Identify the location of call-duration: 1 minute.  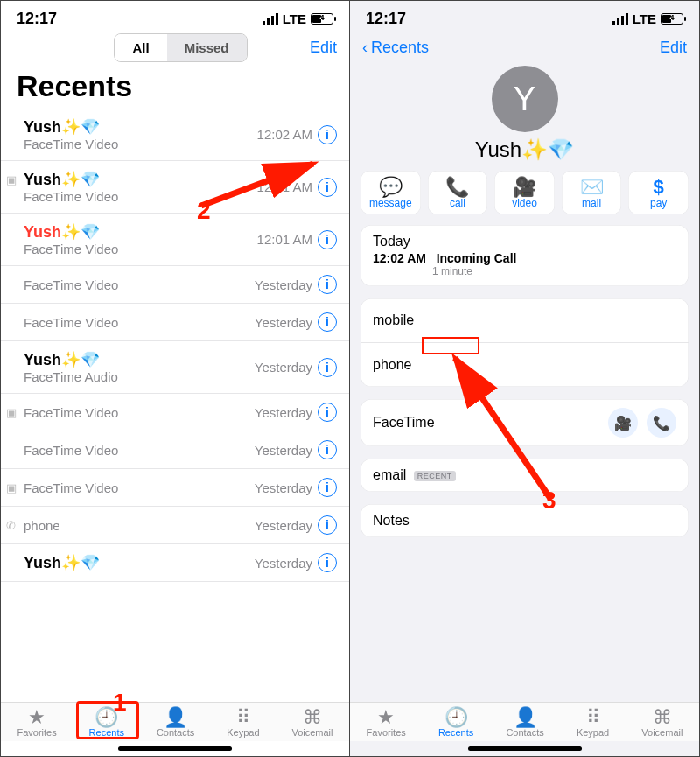
(525, 271).